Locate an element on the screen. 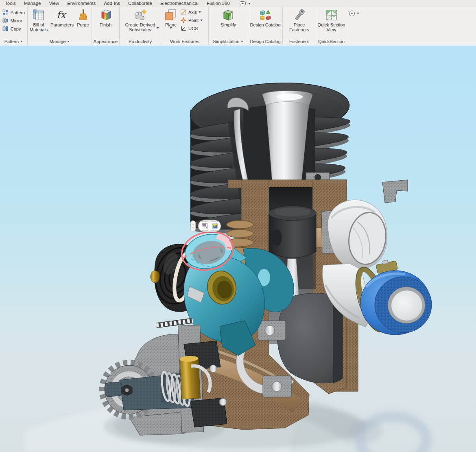 Image resolution: width=476 pixels, height=452 pixels. quick-section-view-button: Quick Section View is located at coordinates (332, 20).